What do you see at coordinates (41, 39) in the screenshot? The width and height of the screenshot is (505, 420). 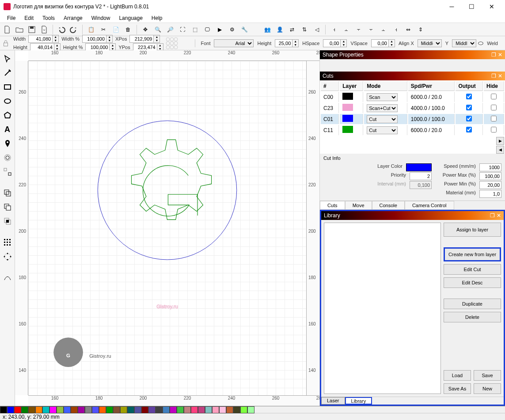 I see `width-input` at bounding box center [41, 39].